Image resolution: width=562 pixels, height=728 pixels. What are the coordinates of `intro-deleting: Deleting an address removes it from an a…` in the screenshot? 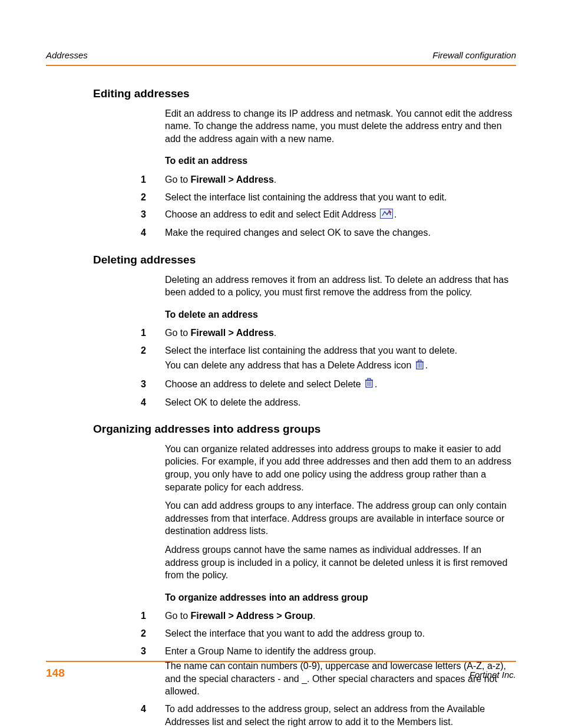 It's located at (340, 286).